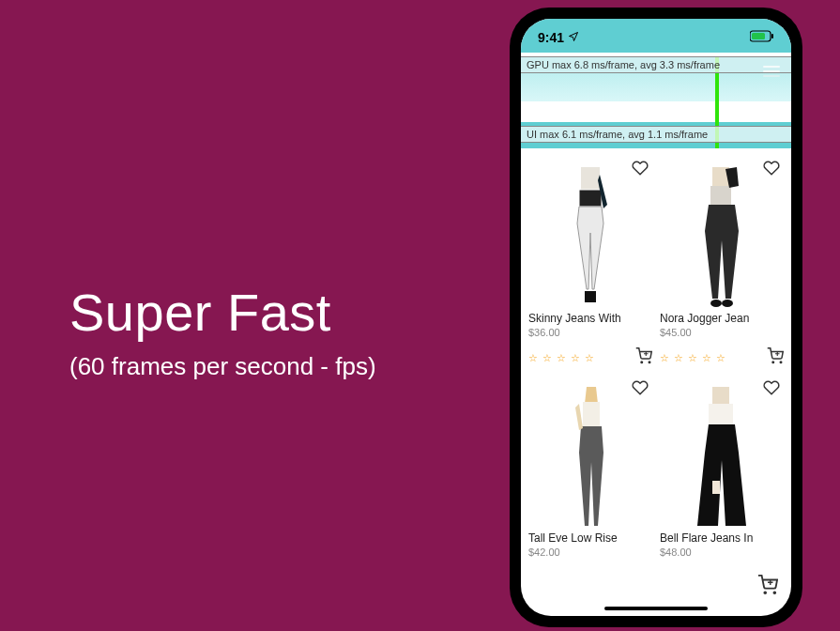 This screenshot has width=840, height=631. What do you see at coordinates (722, 318) in the screenshot?
I see `product-title: Nora Jogger Jean` at bounding box center [722, 318].